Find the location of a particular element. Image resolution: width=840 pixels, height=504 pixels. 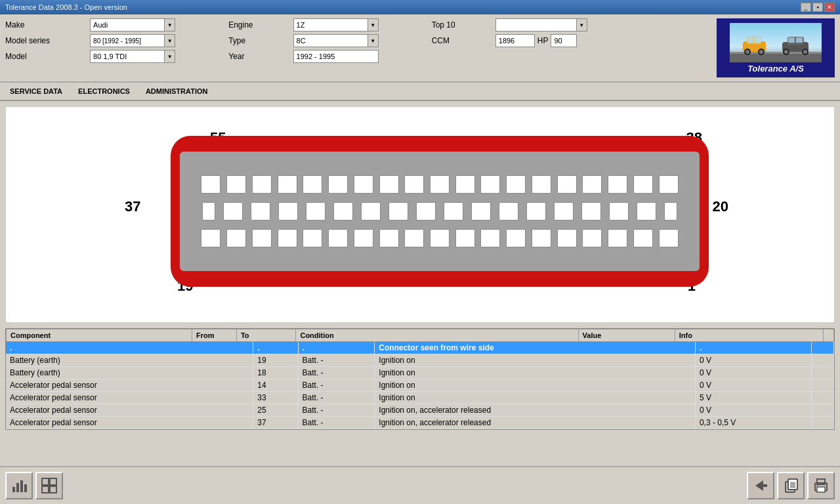

minimize-button: _ is located at coordinates (806, 7).